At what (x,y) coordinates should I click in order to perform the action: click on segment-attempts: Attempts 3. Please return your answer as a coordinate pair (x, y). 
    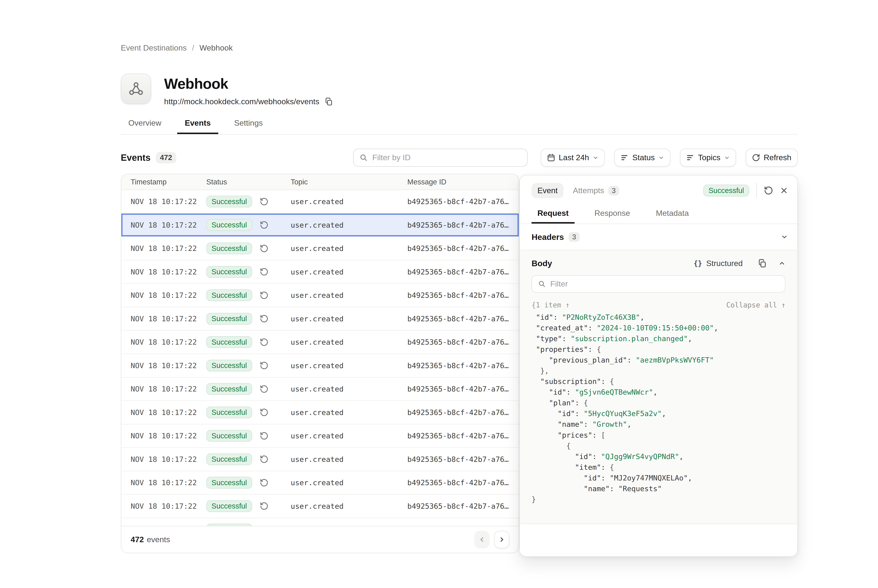
    Looking at the image, I should click on (596, 190).